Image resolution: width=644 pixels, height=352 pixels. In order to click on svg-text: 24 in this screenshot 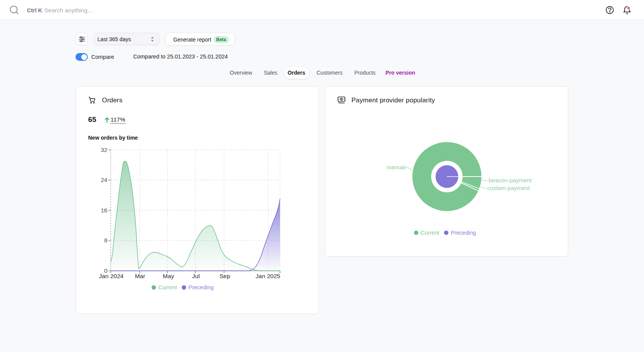, I will do `click(104, 180)`.